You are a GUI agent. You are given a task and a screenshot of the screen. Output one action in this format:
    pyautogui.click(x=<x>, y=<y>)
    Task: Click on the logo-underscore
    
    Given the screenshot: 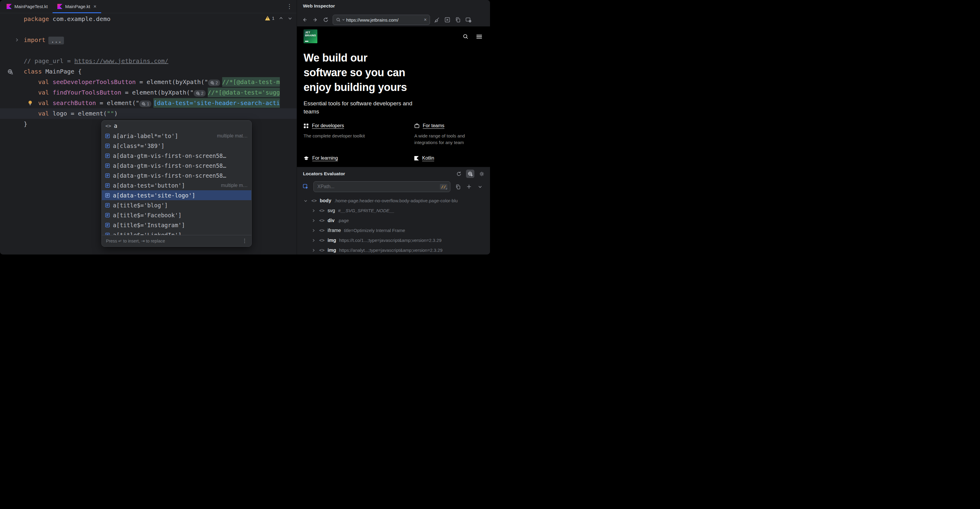 What is the action you would take?
    pyautogui.click(x=307, y=41)
    